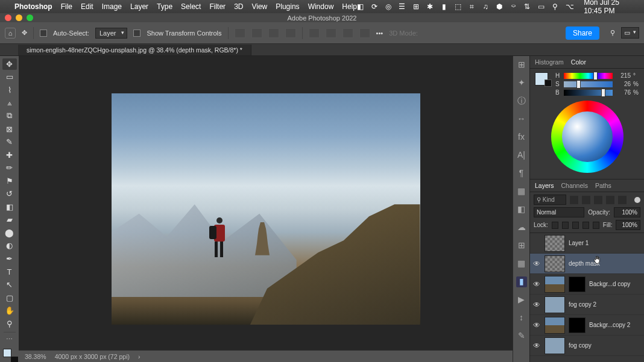  Describe the element at coordinates (388, 7) in the screenshot. I see `status-icon: ◎` at that location.